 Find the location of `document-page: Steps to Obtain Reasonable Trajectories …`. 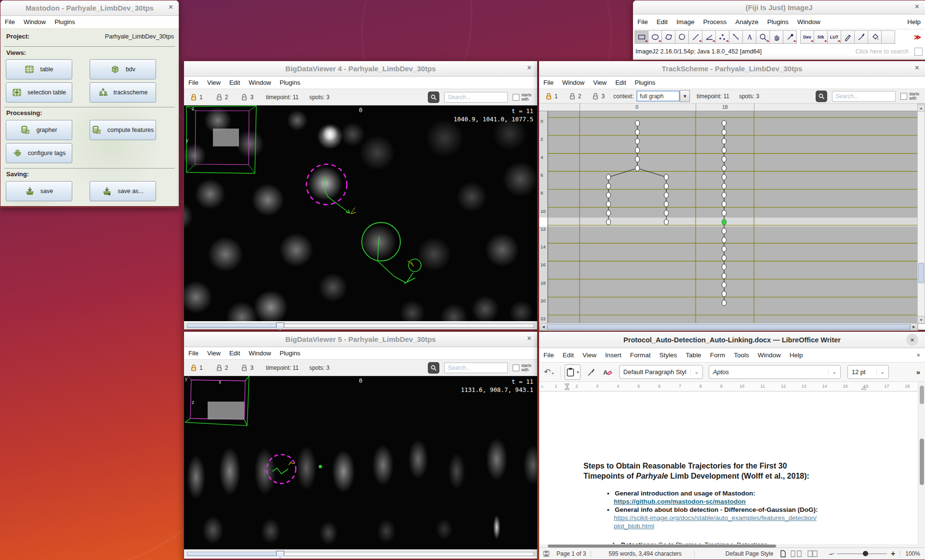

document-page: Steps to Obtain Reasonable Trajectories … is located at coordinates (728, 468).